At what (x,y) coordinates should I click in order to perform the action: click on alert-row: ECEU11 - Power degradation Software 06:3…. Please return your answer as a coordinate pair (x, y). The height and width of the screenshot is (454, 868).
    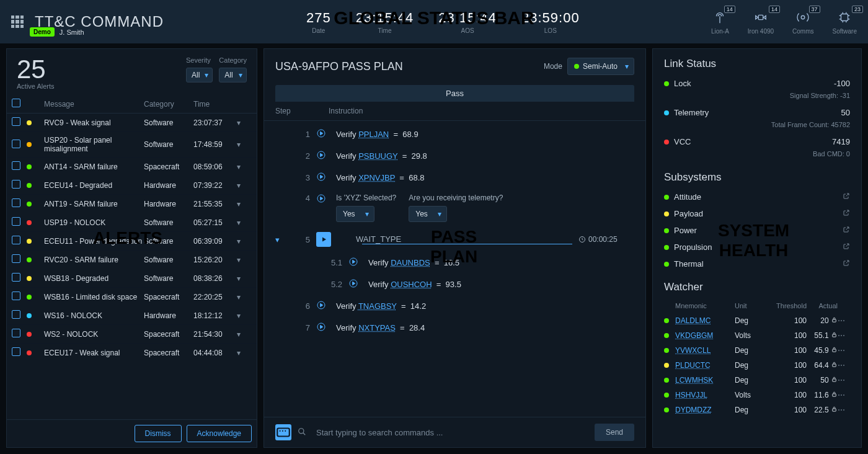
    Looking at the image, I should click on (131, 241).